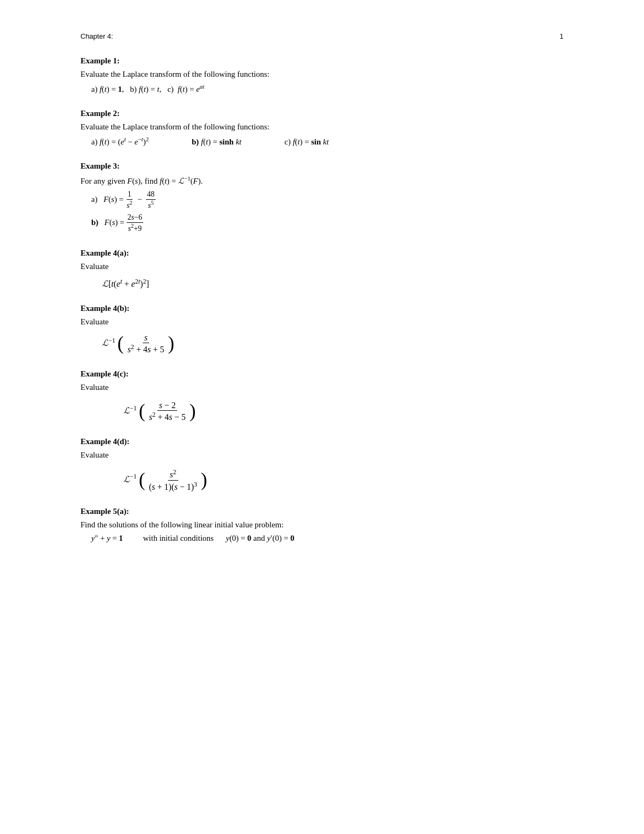 The height and width of the screenshot is (834, 644). Describe the element at coordinates (322, 74) in the screenshot. I see `example1-description: Evaluate the Laplace transform of the fo…` at that location.